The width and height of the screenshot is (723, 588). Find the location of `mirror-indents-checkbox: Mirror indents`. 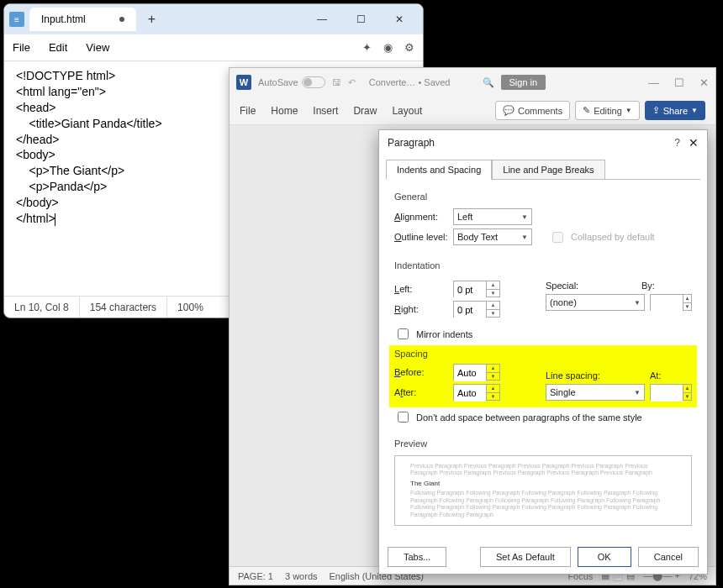

mirror-indents-checkbox: Mirror indents is located at coordinates (543, 334).